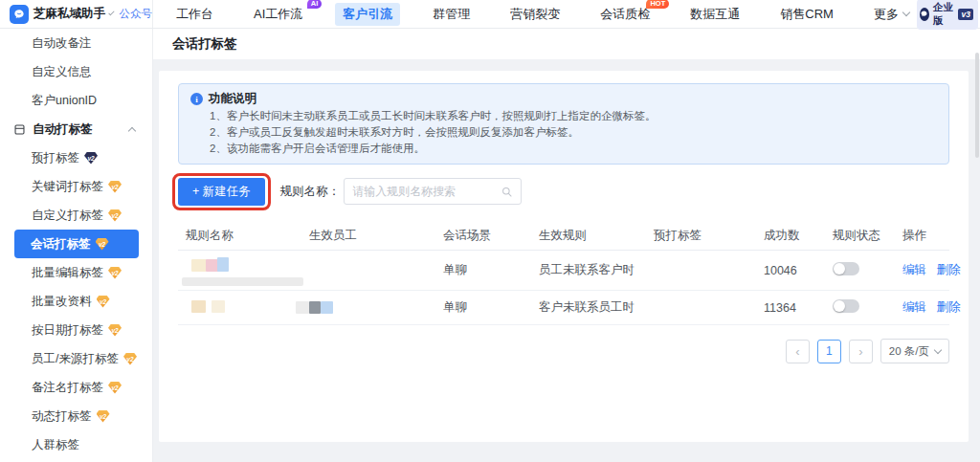  I want to click on sidebar-item-tag-by-date: 按日期打标签 v2, so click(77, 330).